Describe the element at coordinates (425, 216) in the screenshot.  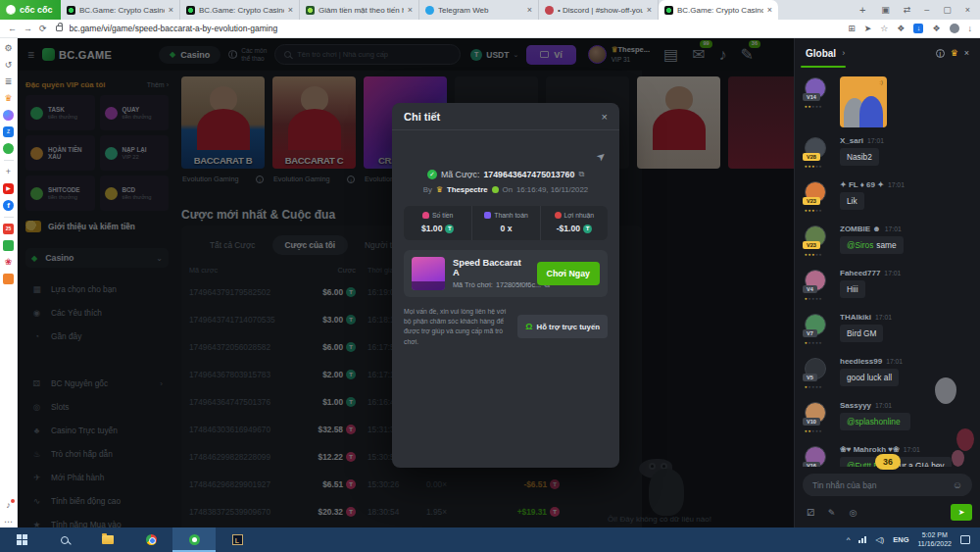
I see `stat-icon` at that location.